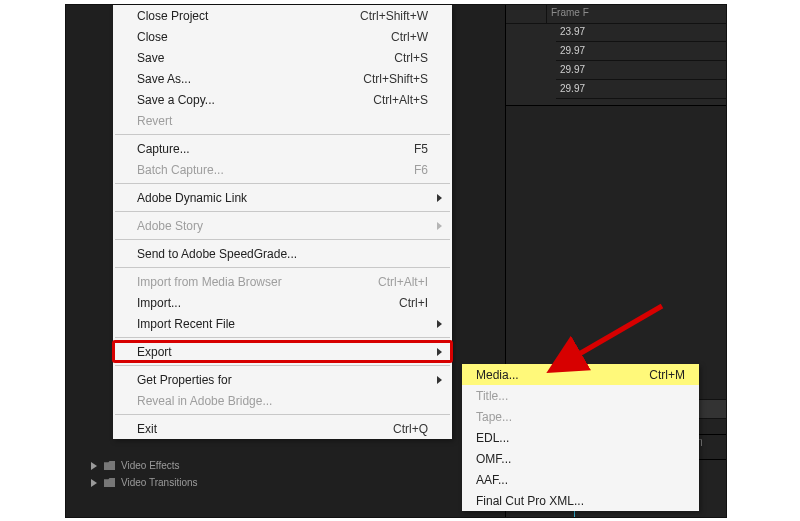 Image resolution: width=800 pixels, height=521 pixels. I want to click on panel-column-label: Frame F, so click(568, 14).